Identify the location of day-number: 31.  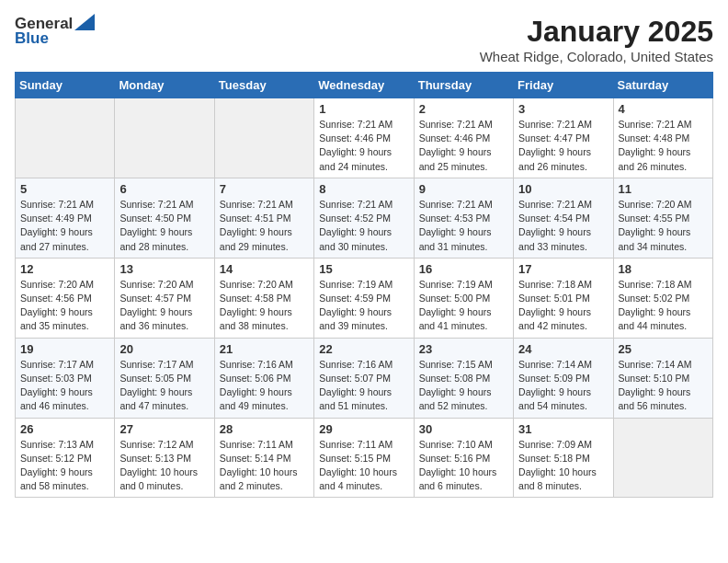
(563, 429).